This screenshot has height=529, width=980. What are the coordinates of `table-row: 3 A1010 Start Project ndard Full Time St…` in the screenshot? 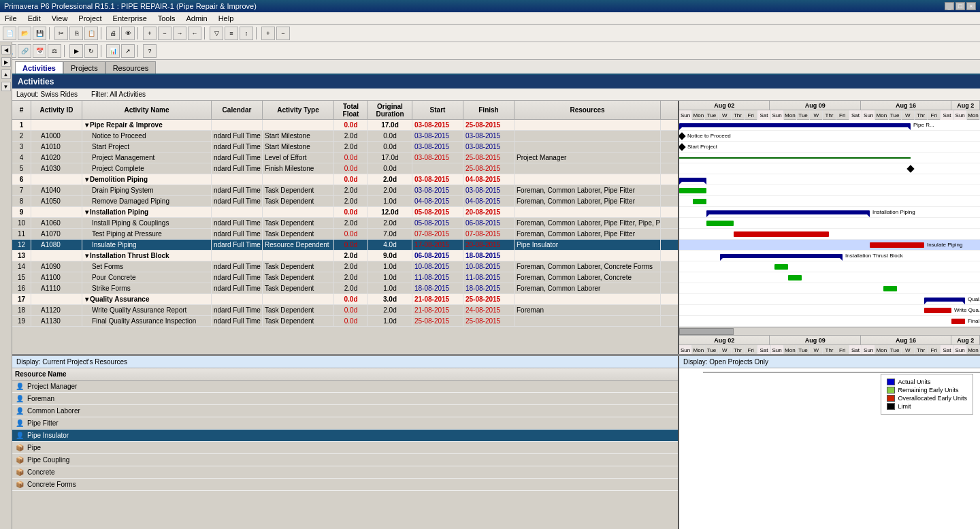 It's located at (345, 147).